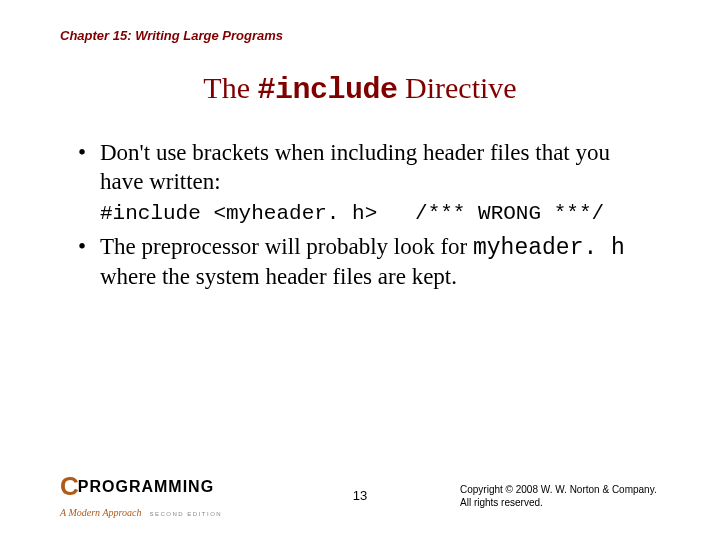  What do you see at coordinates (100, 512) in the screenshot?
I see `logo-subtitle: A Modern Approach` at bounding box center [100, 512].